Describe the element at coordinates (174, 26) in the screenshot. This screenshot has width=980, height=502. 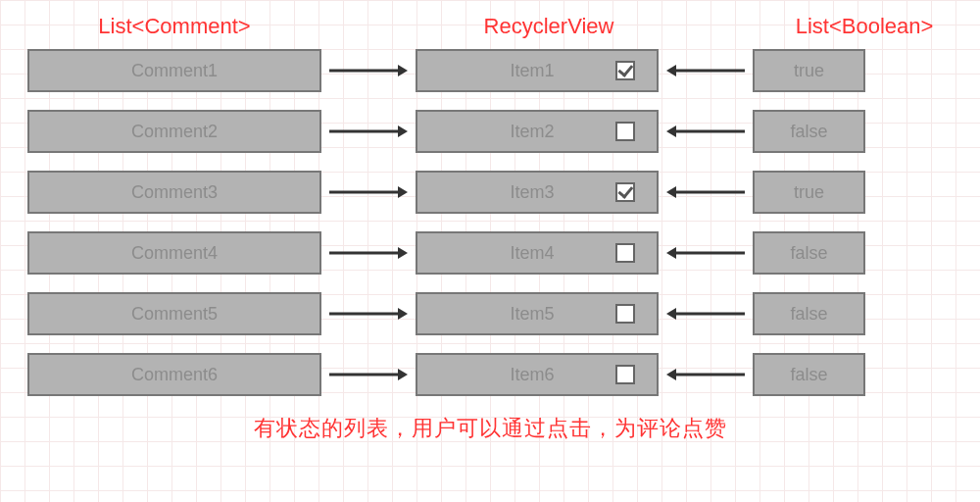
I see `header-list-comment: List<Comment>` at that location.